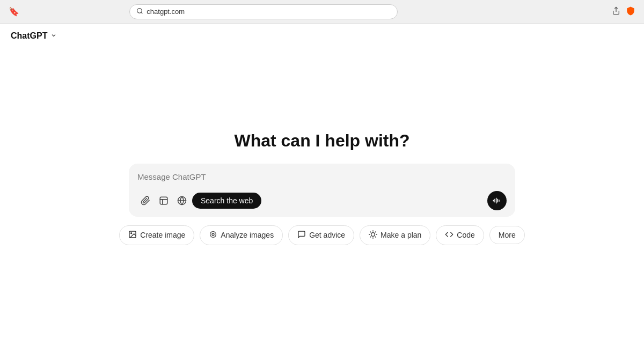  Describe the element at coordinates (322, 177) in the screenshot. I see `chat-input` at that location.